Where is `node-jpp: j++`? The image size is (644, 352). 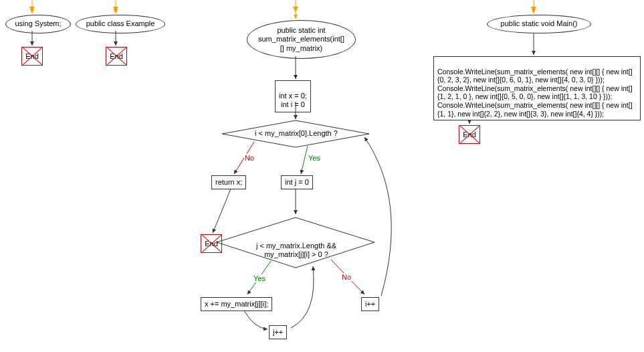 node-jpp: j++ is located at coordinates (278, 332).